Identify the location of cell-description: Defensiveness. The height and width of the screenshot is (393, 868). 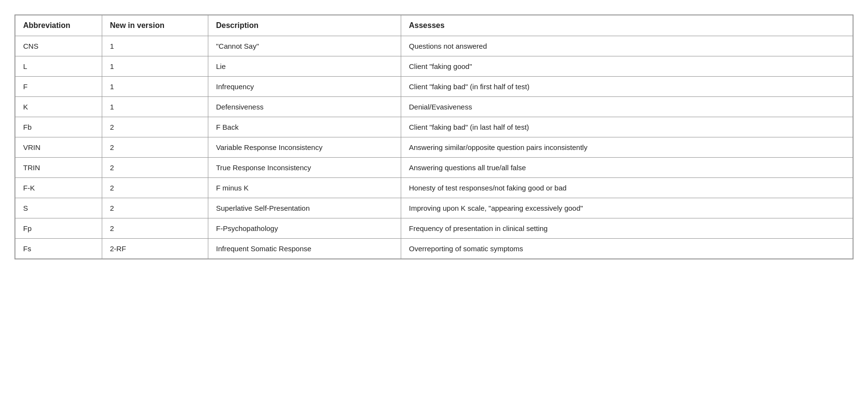
(305, 107).